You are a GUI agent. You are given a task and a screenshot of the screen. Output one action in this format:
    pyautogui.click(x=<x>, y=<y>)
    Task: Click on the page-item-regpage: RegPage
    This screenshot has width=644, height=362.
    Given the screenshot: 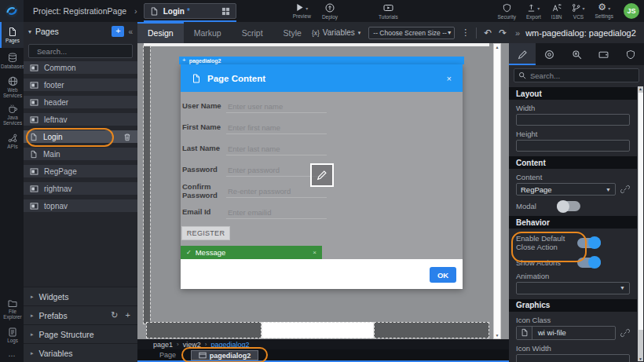 What is the action you would take?
    pyautogui.click(x=80, y=171)
    